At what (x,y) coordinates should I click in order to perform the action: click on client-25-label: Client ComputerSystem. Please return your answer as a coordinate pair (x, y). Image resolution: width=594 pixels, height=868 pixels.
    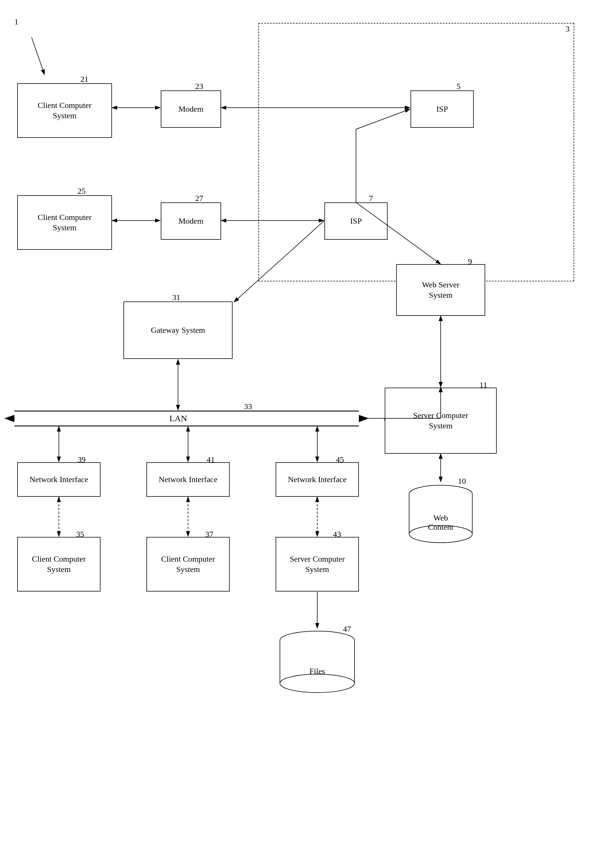
    Looking at the image, I should click on (65, 223).